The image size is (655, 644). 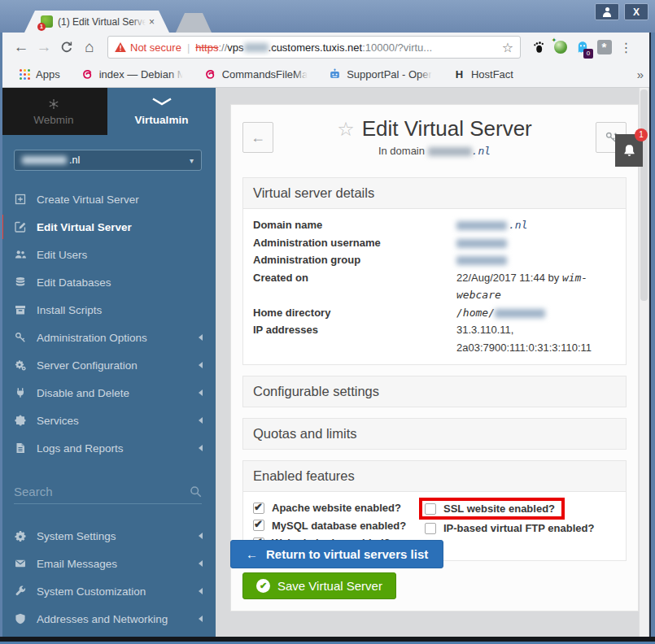 I want to click on checkbox-ssl-website-enabled, so click(x=430, y=509).